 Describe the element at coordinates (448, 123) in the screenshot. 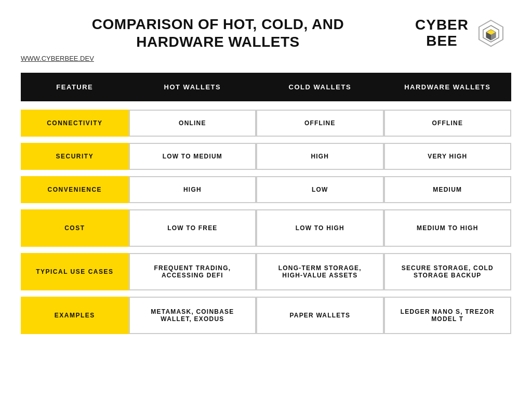

I see `val-connectivity-hardware: OFFLINE` at that location.